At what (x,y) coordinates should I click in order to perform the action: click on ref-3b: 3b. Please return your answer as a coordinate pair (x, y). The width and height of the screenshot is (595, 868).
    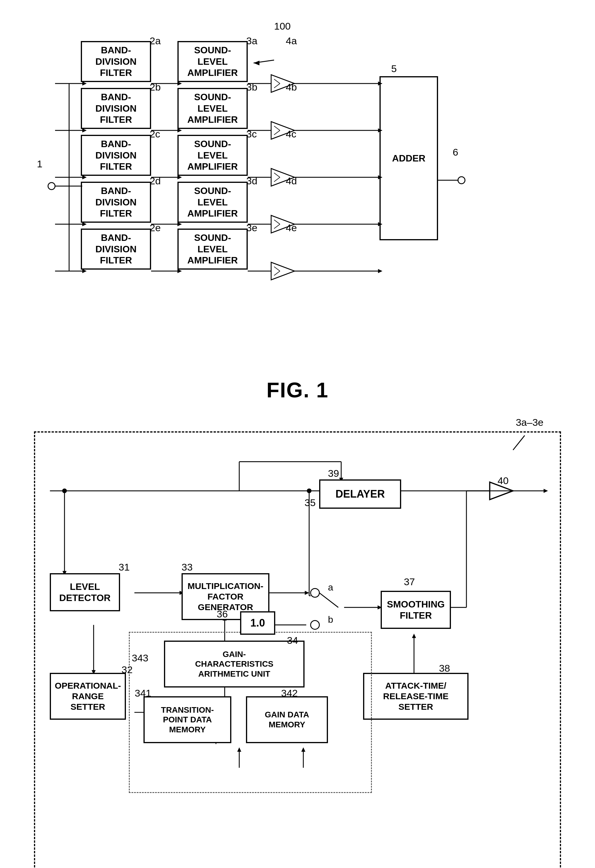
    Looking at the image, I should click on (252, 87).